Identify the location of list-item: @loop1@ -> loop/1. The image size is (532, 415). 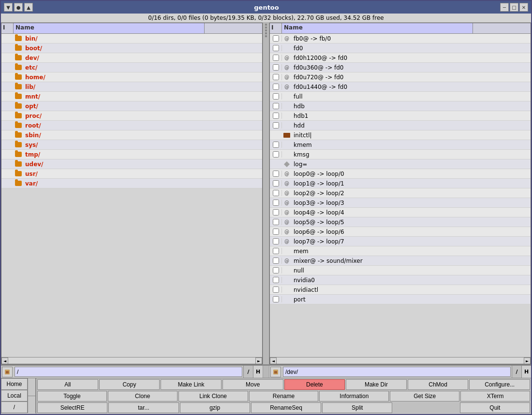
(400, 184).